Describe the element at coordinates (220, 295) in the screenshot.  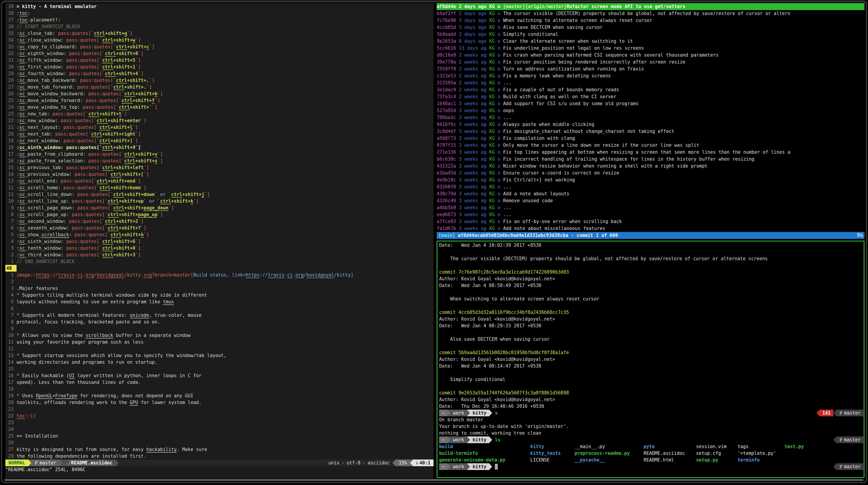
I see `vim-line: 4* Supports tiling multiple terminal win…` at that location.